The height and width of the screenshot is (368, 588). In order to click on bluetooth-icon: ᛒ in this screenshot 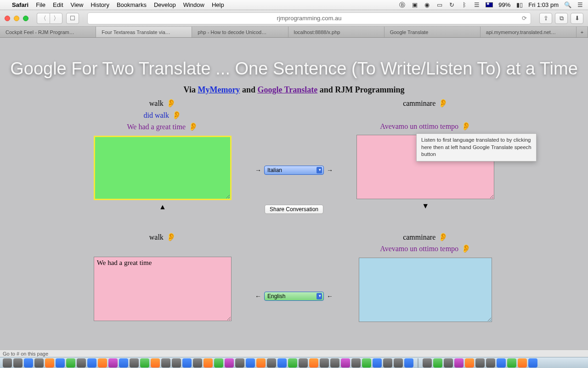, I will do `click(464, 5)`.